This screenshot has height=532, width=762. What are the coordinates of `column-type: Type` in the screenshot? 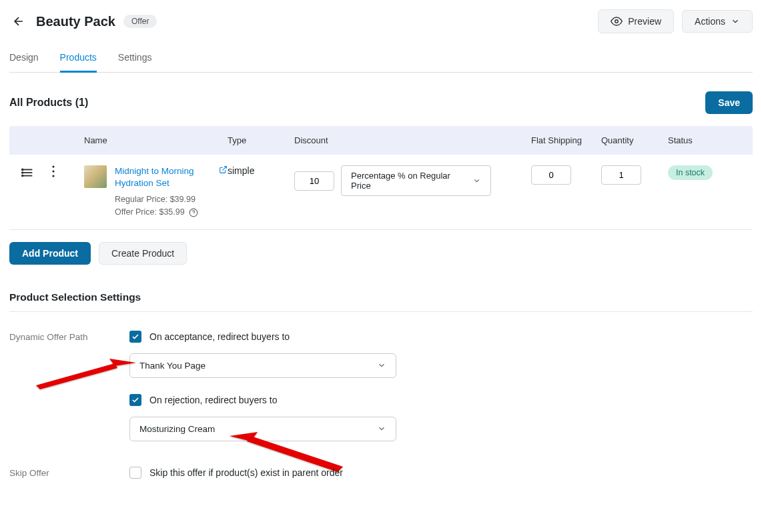 It's located at (261, 140).